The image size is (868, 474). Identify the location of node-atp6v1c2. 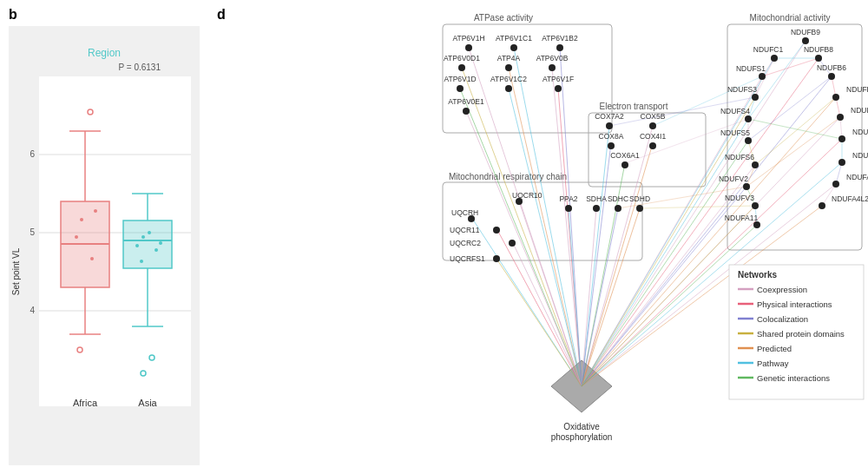
(509, 89).